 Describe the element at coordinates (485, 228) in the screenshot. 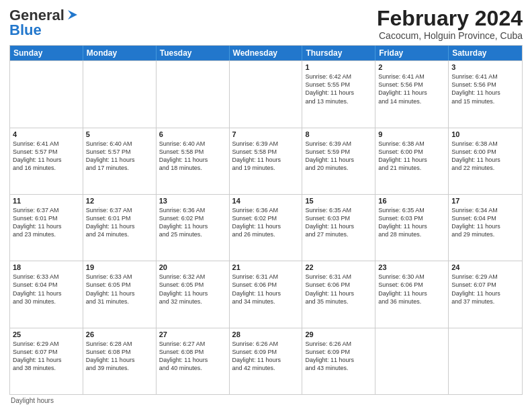

I see `calendar-cell: 17Sunrise: 6:34 AM Sunset: 6:04 PM Dayli…` at that location.